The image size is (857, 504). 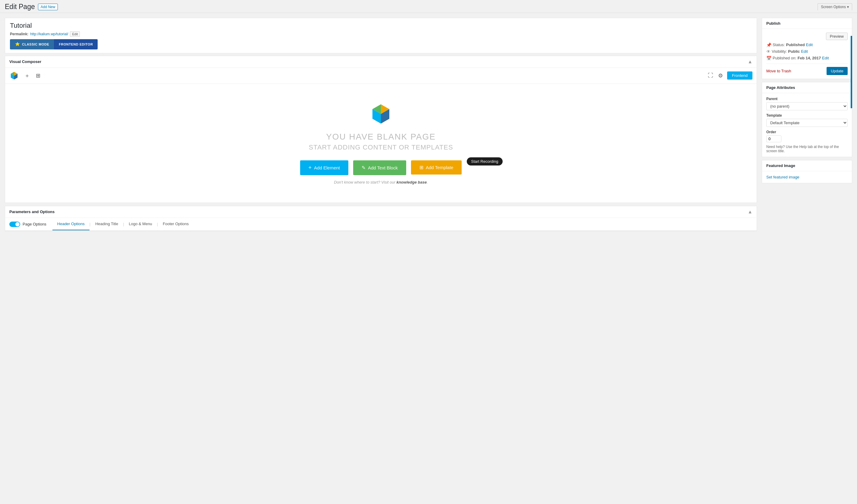 What do you see at coordinates (25, 75) in the screenshot?
I see `vc-toolbar-left: ＋ ⊞` at bounding box center [25, 75].